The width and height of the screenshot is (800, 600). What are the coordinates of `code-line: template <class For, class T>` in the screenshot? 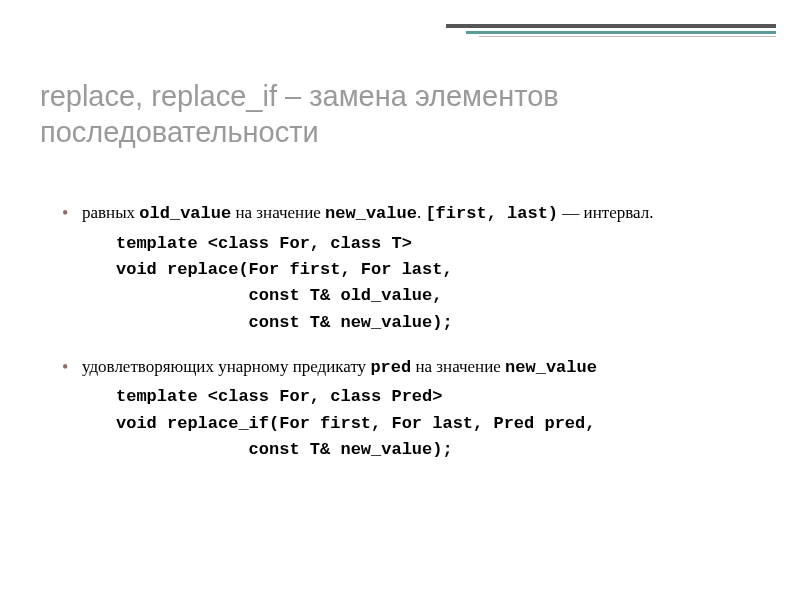 It's located at (438, 244).